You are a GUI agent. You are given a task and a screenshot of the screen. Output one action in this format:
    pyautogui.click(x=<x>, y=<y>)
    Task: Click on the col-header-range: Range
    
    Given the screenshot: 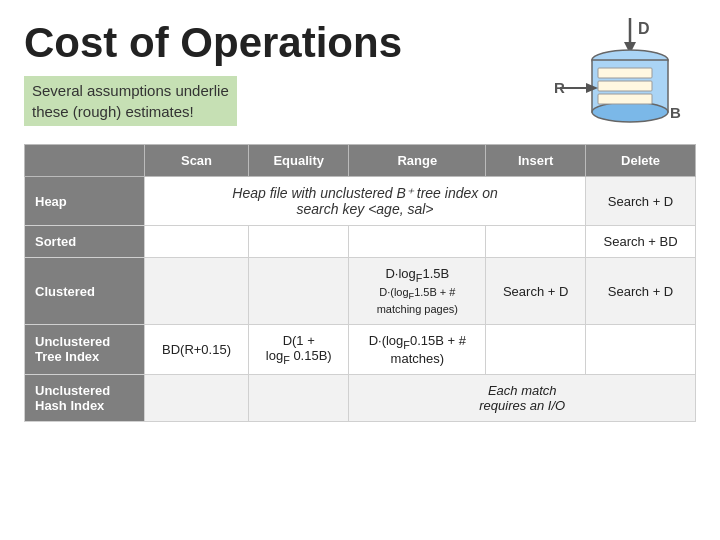 What is the action you would take?
    pyautogui.click(x=418, y=161)
    